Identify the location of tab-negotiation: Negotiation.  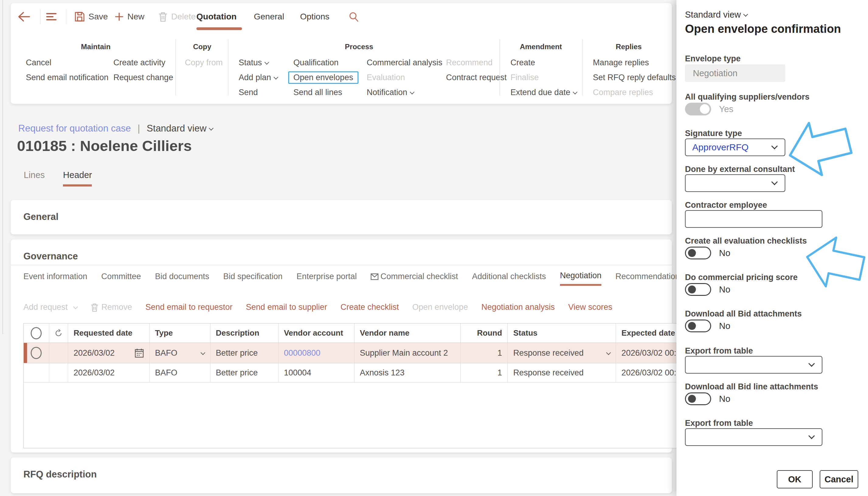
(581, 278).